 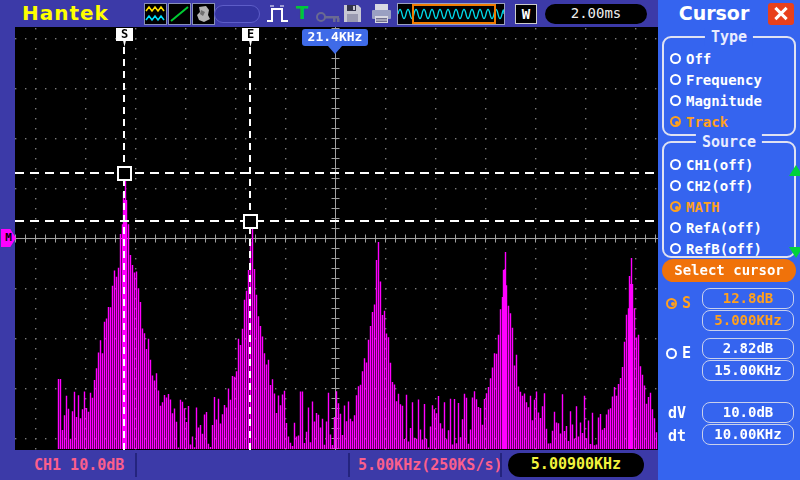 I want to click on scroll-down-icon, so click(x=794, y=252).